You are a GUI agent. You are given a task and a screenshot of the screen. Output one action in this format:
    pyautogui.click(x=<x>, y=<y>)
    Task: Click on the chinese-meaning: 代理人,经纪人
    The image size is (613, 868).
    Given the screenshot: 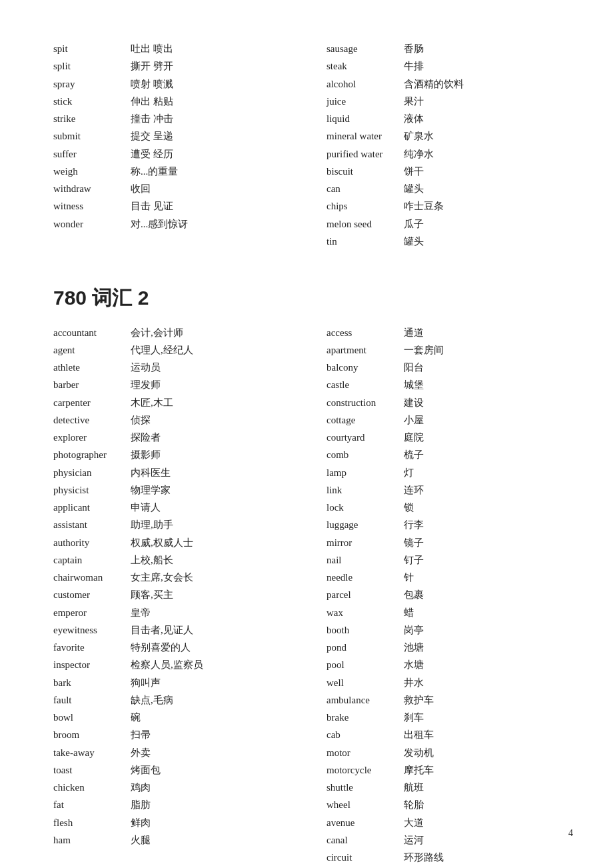 What is the action you would take?
    pyautogui.click(x=162, y=350)
    